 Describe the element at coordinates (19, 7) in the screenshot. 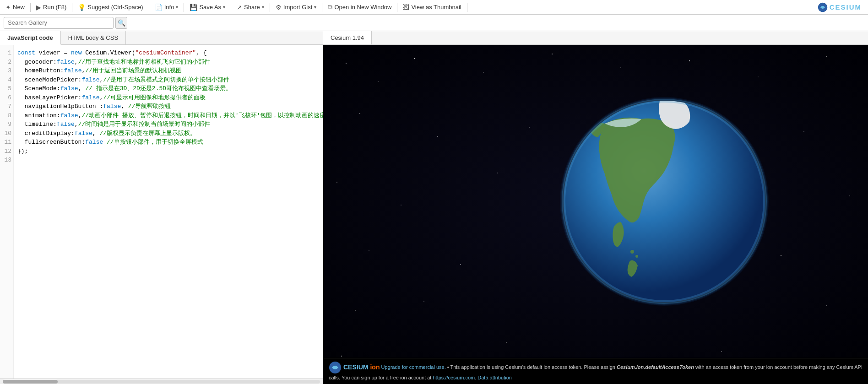

I see `new-label: New` at that location.